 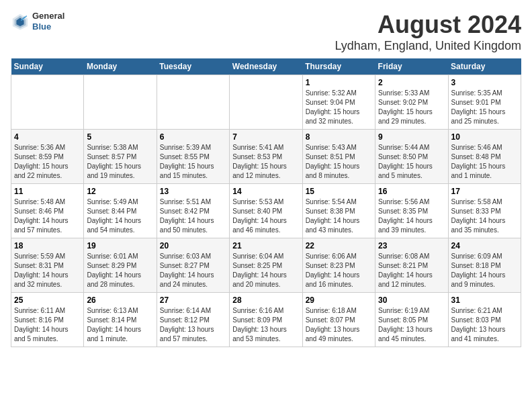 I want to click on calendar-cell: 30Sunrise: 6:19 AM Sunset: 8:05 PM Dayli…, so click(x=412, y=320).